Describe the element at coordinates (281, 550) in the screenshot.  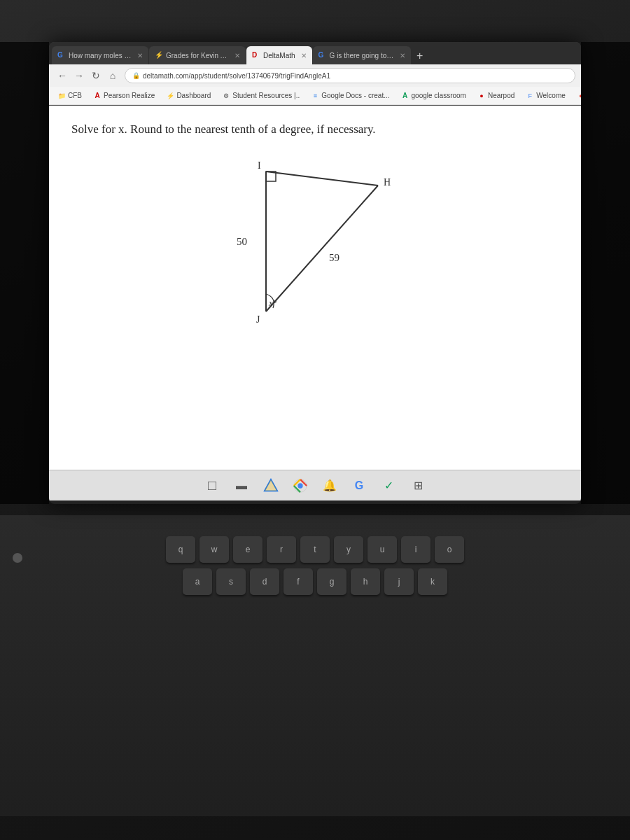
I see `key-r: r` at that location.